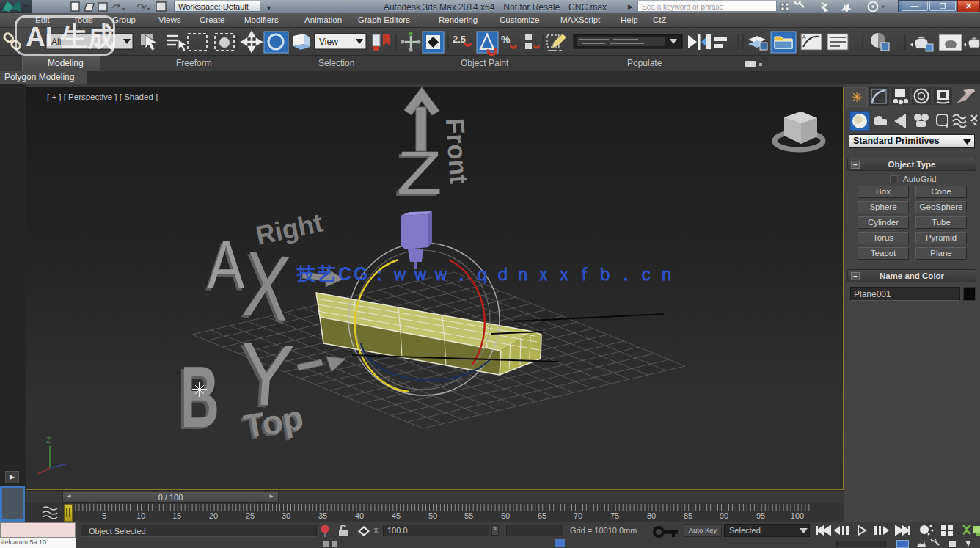  I want to click on svg-text: 70, so click(578, 516).